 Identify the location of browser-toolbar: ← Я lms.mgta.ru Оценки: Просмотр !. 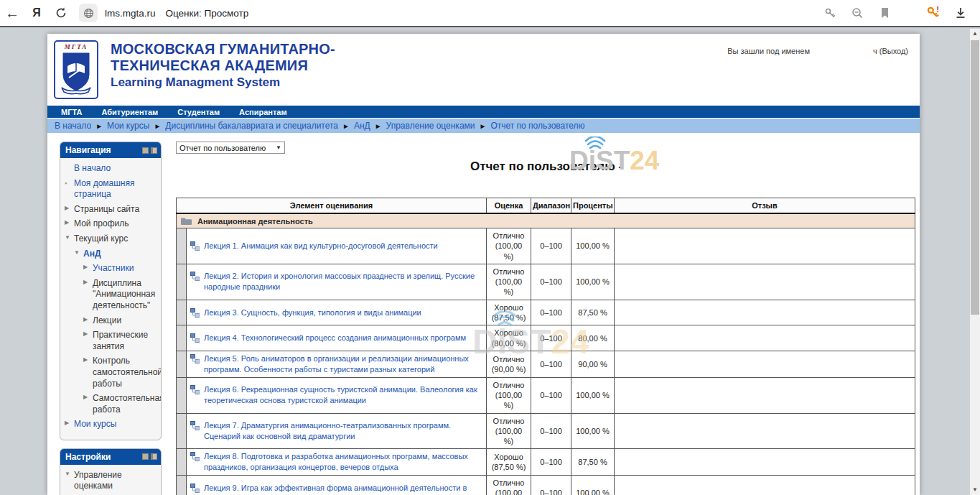
(490, 14).